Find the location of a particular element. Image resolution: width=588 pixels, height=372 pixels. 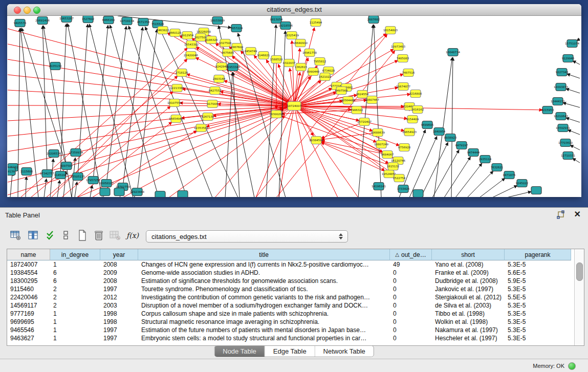

graph-node: 8990448 is located at coordinates (313, 72).